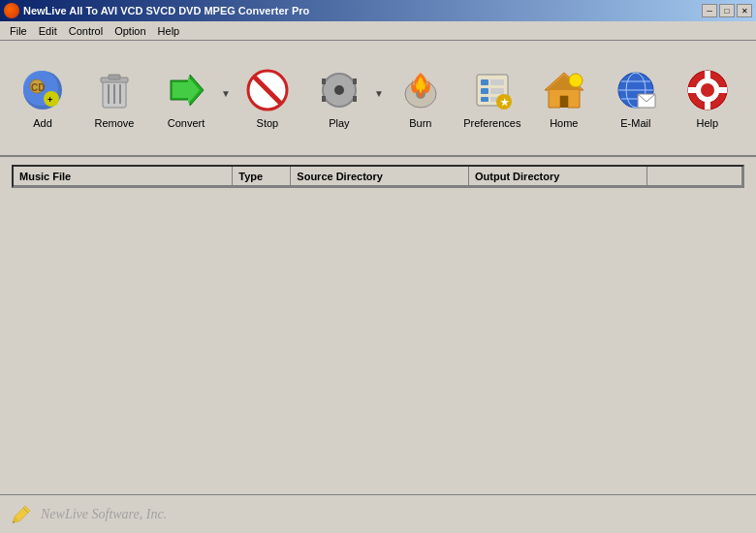 This screenshot has width=756, height=533. Describe the element at coordinates (421, 98) in the screenshot. I see `burn-button: Burn` at that location.